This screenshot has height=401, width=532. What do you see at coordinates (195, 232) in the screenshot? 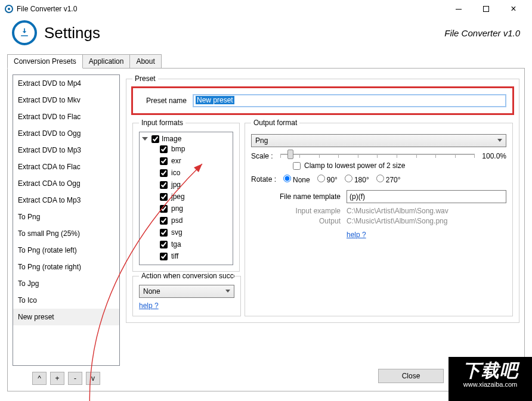
I see `format-item-svg: svg` at bounding box center [195, 232].